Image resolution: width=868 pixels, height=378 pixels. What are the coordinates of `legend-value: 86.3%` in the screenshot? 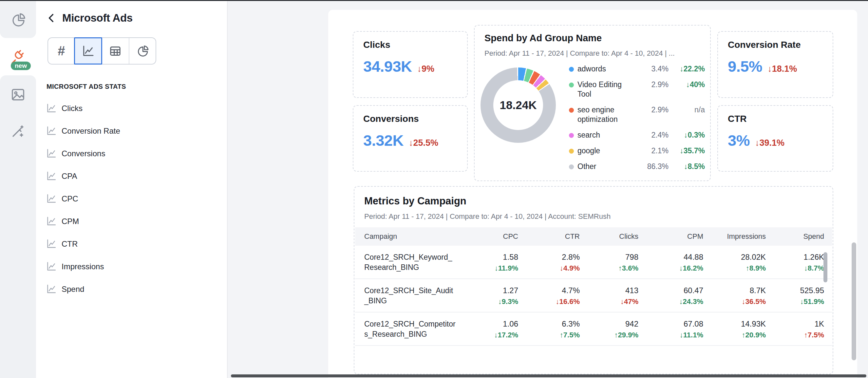 It's located at (652, 166).